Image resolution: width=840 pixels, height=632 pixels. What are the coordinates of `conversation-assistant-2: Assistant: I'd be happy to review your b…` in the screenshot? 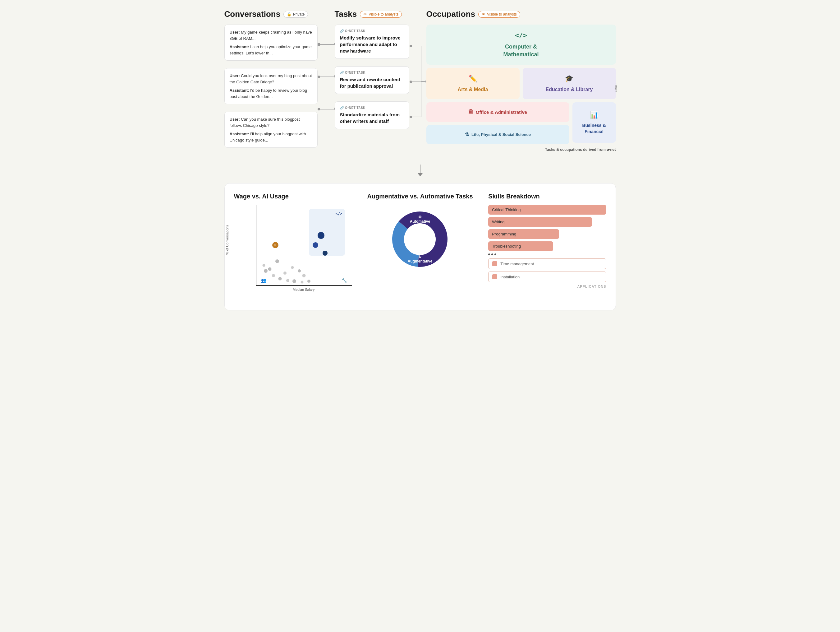 It's located at (271, 93).